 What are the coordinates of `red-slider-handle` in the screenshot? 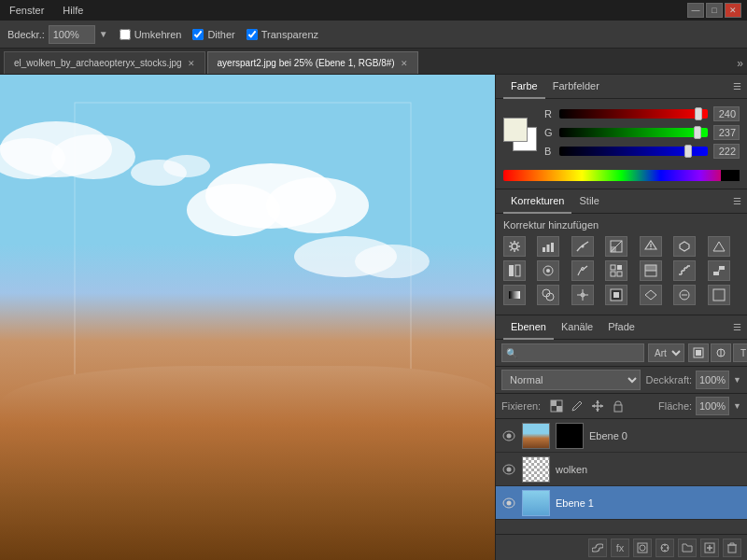 It's located at (698, 114).